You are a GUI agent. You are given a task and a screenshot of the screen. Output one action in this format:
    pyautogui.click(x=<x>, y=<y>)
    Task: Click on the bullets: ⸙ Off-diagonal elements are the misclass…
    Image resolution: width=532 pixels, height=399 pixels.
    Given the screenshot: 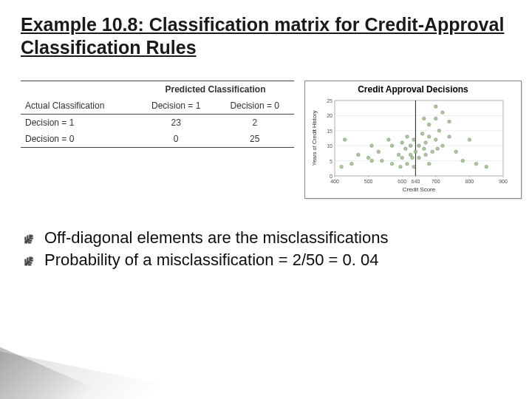 What is the action you would take?
    pyautogui.click(x=266, y=250)
    